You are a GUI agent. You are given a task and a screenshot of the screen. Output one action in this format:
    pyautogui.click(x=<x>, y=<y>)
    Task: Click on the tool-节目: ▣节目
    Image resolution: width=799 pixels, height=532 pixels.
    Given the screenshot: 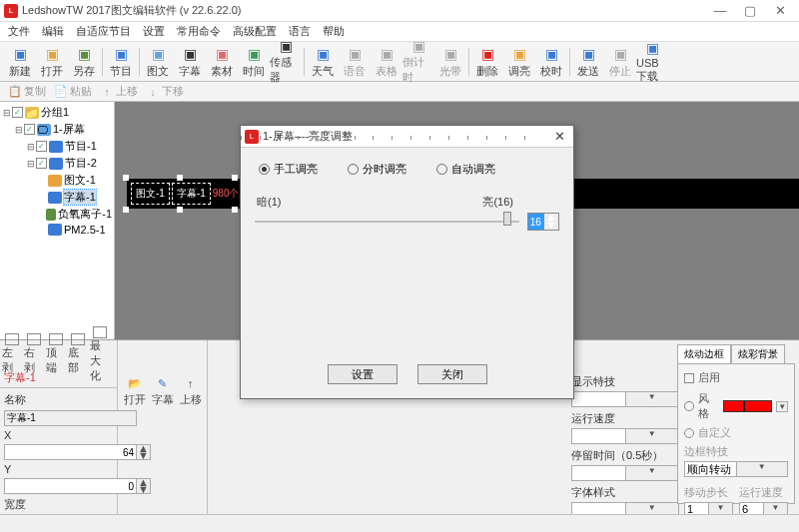 What is the action you would take?
    pyautogui.click(x=121, y=62)
    